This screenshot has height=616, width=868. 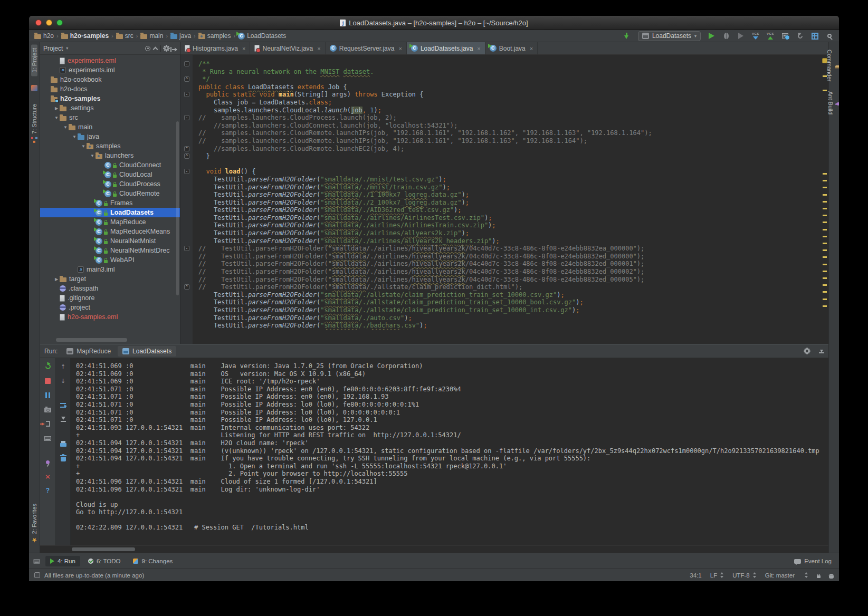 What do you see at coordinates (829, 36) in the screenshot?
I see `search-button` at bounding box center [829, 36].